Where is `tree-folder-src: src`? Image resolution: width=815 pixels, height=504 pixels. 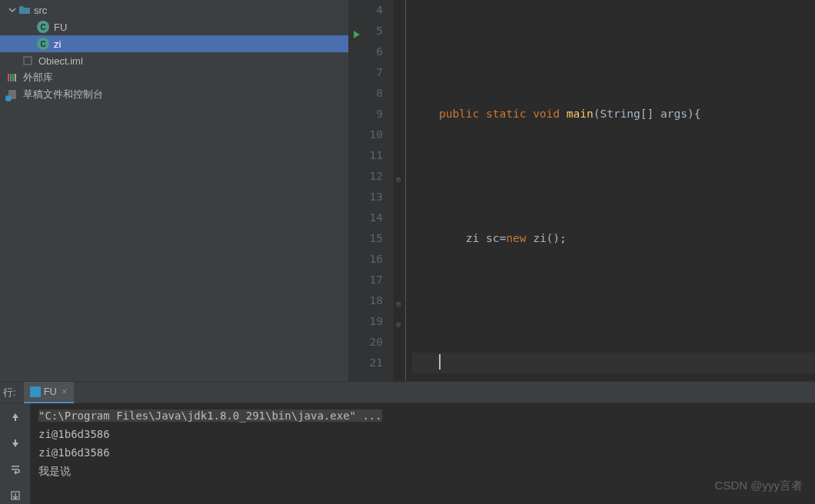 tree-folder-src: src is located at coordinates (174, 10).